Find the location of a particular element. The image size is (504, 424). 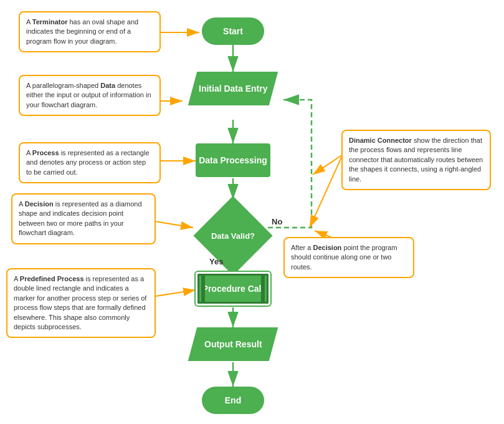

decision-note-tooltip: After a Decision point the program shoul… is located at coordinates (349, 258).